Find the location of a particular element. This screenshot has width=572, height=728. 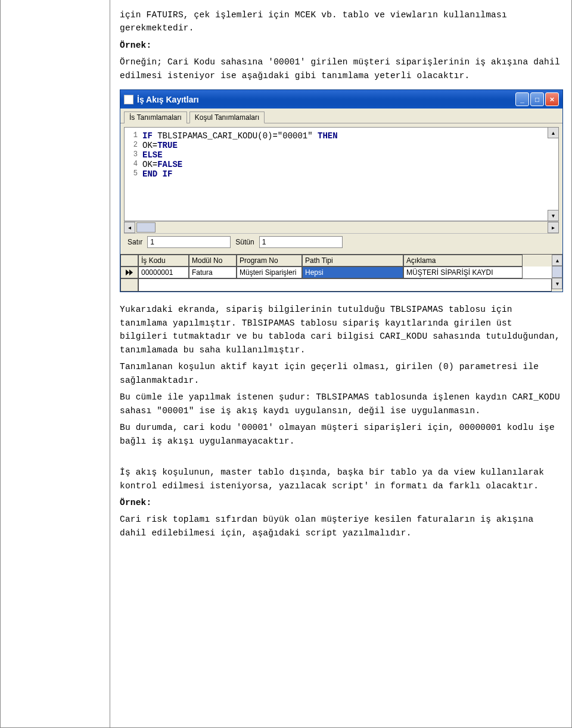

code-editor: 1IF TBLSIPAMAS_CARI_KODU(0)="00001" THEN… is located at coordinates (341, 174).